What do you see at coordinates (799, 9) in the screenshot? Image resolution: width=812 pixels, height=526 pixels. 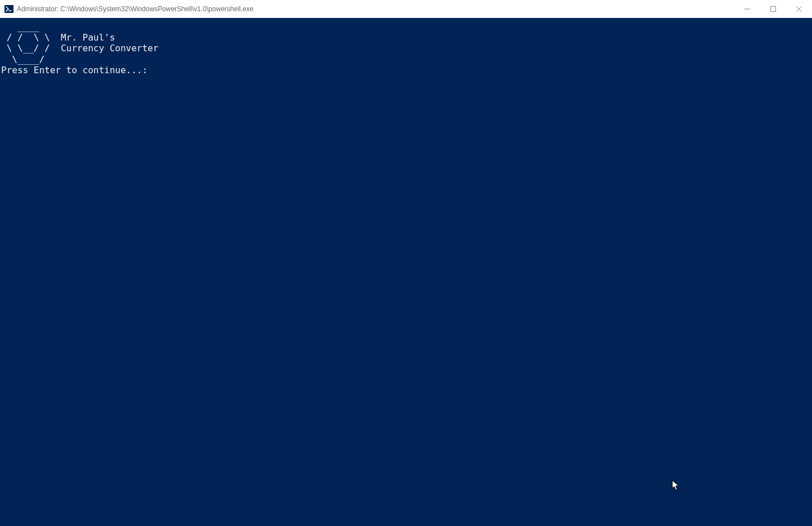 I see `close-button` at bounding box center [799, 9].